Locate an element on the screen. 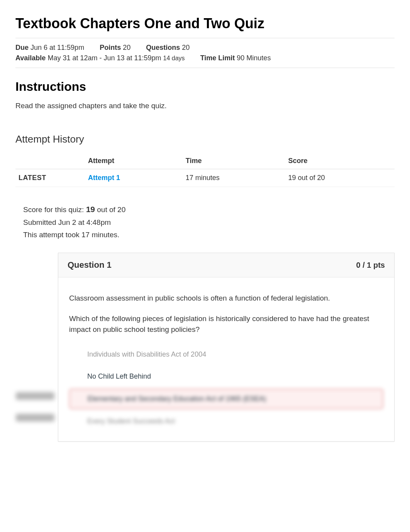  question-text-2: Which of the following pieces of legisla… is located at coordinates (226, 325).